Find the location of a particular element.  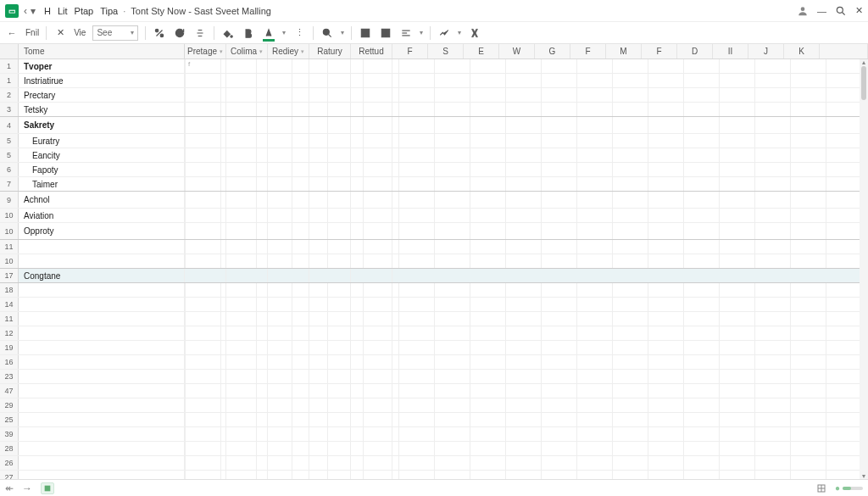

percent-icon is located at coordinates (159, 33).